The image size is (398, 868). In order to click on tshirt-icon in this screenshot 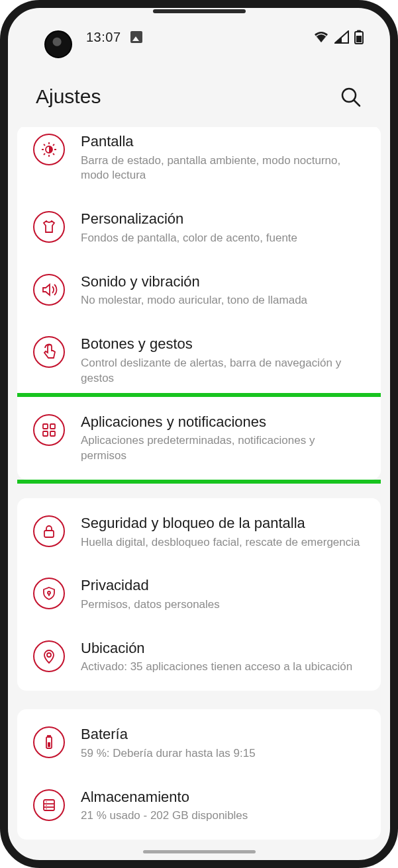, I will do `click(49, 227)`.